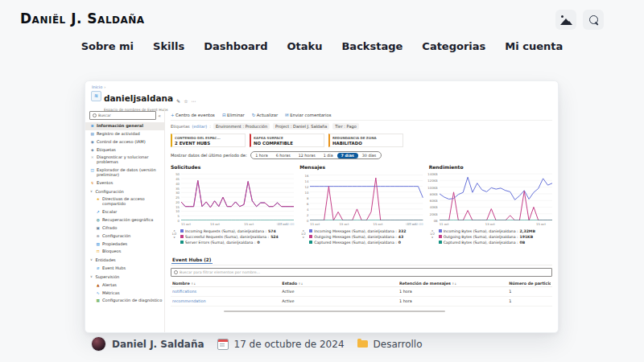  Describe the element at coordinates (365, 232) in the screenshot. I see `legend-item: Incoming Messages (Suma), danieljsaldana…` at that location.